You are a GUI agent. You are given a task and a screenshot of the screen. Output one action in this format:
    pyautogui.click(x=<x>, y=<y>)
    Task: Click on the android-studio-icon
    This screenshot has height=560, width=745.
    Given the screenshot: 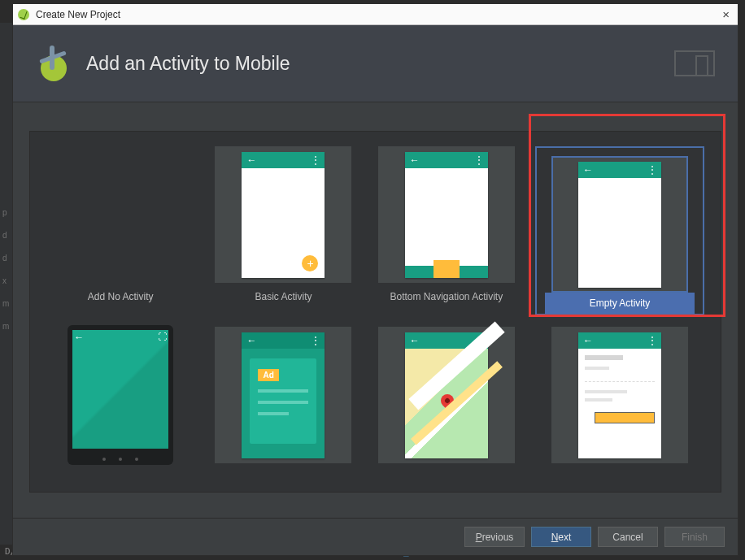 What is the action you would take?
    pyautogui.click(x=24, y=15)
    